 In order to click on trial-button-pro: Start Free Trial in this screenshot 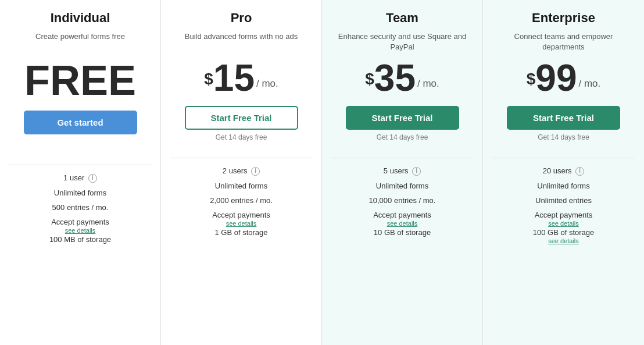, I will do `click(242, 118)`.